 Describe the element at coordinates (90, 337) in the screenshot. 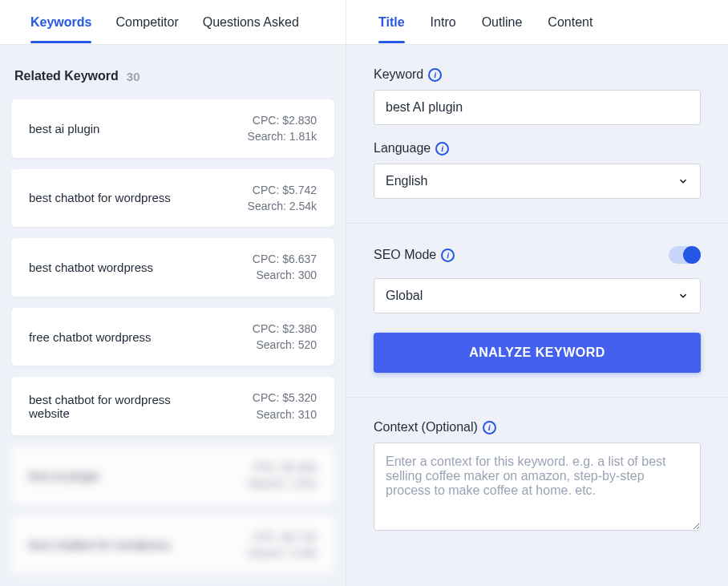

I see `keyword-name: free chatbot wordpress` at that location.